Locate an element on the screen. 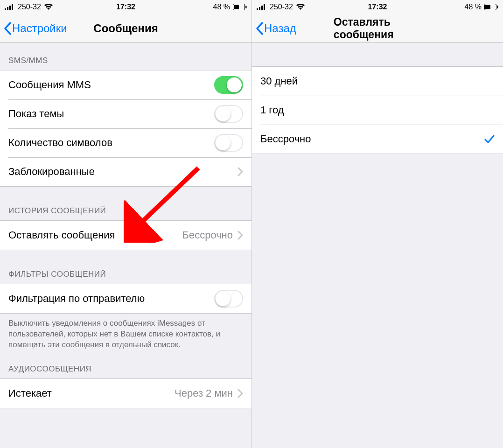  row-charcount: Количество символов is located at coordinates (126, 143).